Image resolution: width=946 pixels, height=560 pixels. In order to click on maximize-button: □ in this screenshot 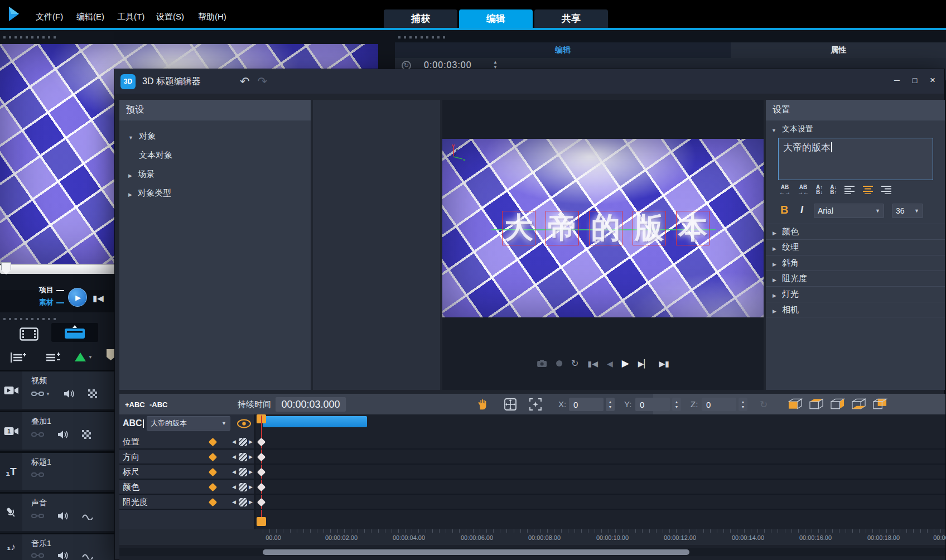, I will do `click(915, 80)`.